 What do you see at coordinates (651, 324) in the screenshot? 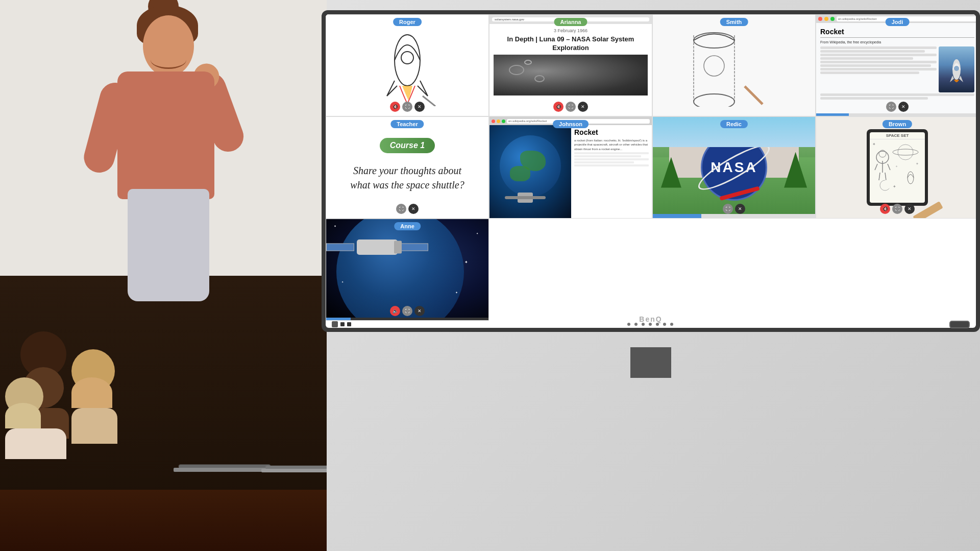
I see `monitor-bottom-bar: BenQ` at bounding box center [651, 324].